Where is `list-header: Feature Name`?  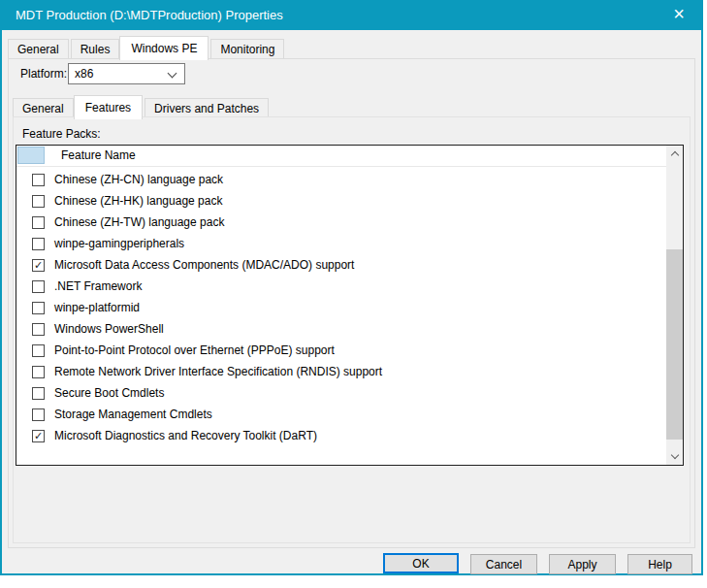
list-header: Feature Name is located at coordinates (349, 156).